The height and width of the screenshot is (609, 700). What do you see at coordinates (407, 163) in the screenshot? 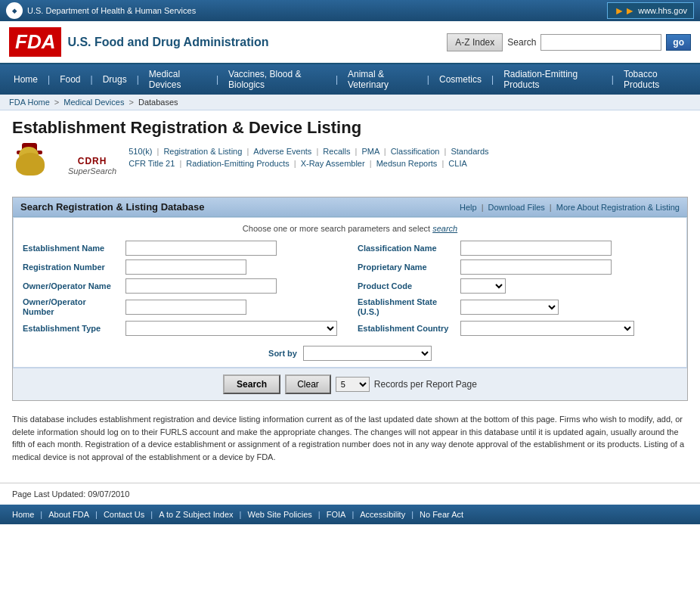
I see `link-medsun: Medsun Reports` at bounding box center [407, 163].